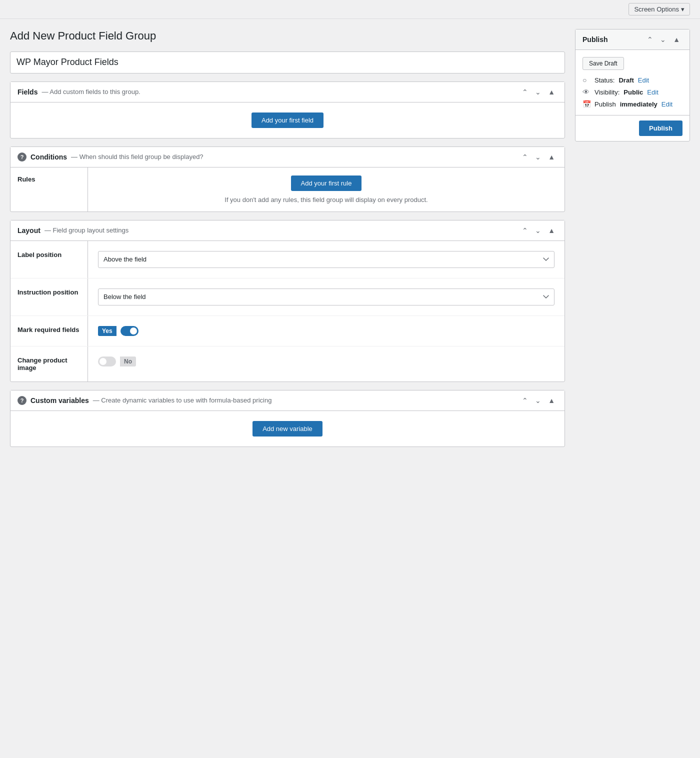 The width and height of the screenshot is (700, 758). Describe the element at coordinates (288, 297) in the screenshot. I see `instruction-position-row: Instruction position Below the field Abo…` at that location.